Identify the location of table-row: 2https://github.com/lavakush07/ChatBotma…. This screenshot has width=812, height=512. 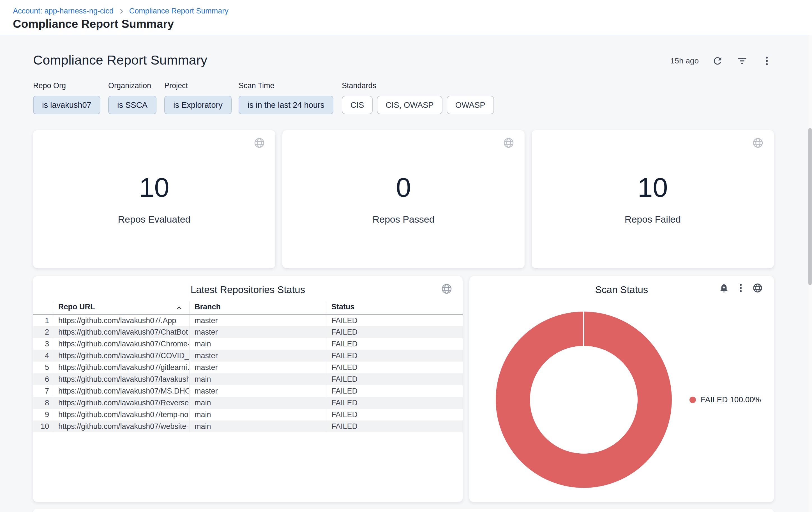
(248, 332).